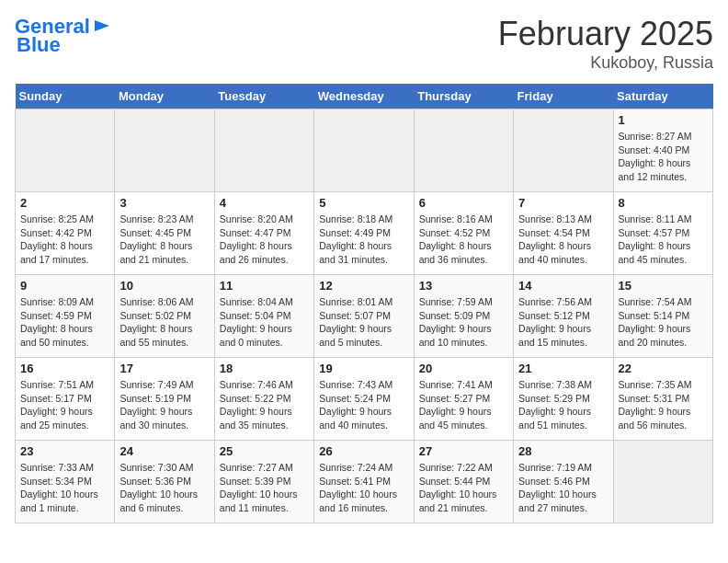  What do you see at coordinates (364, 285) in the screenshot?
I see `day-number: 12` at bounding box center [364, 285].